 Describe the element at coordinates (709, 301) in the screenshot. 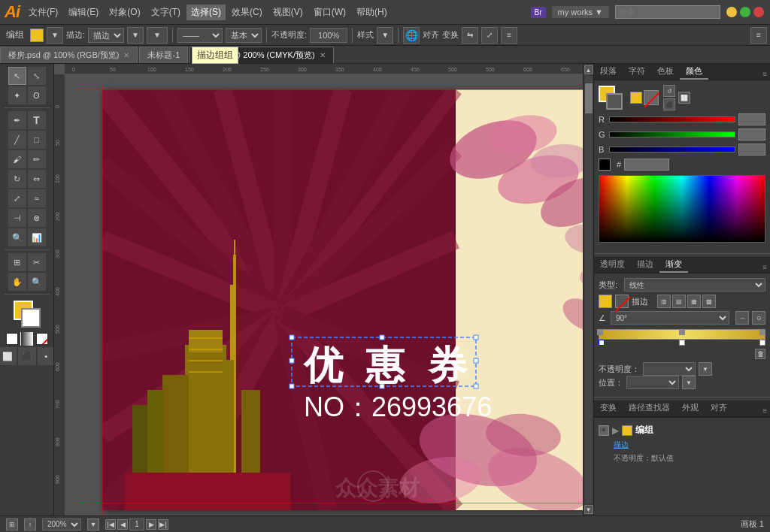

I see `grad-type-btn-4: ▩` at that location.